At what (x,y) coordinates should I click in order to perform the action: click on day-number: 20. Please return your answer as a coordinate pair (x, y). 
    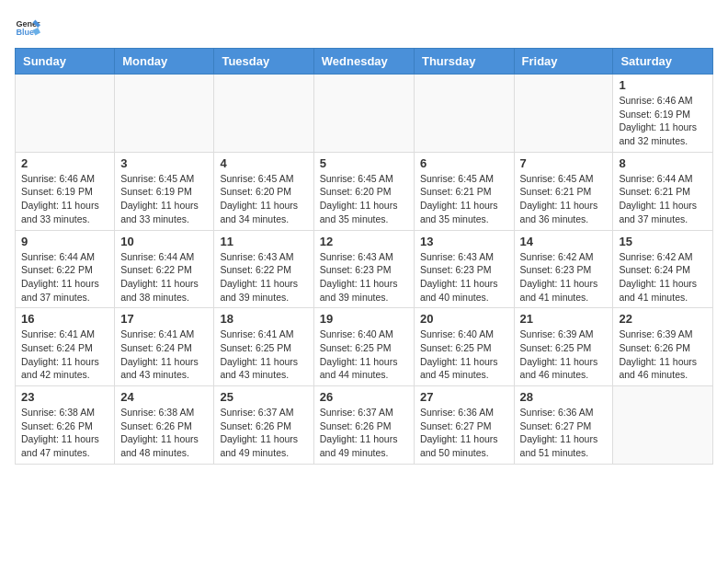
    Looking at the image, I should click on (464, 318).